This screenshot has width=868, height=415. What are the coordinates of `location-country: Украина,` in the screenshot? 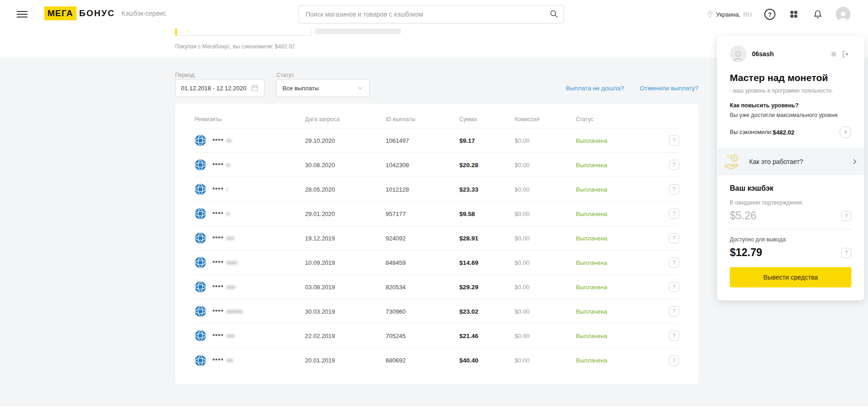 It's located at (728, 15).